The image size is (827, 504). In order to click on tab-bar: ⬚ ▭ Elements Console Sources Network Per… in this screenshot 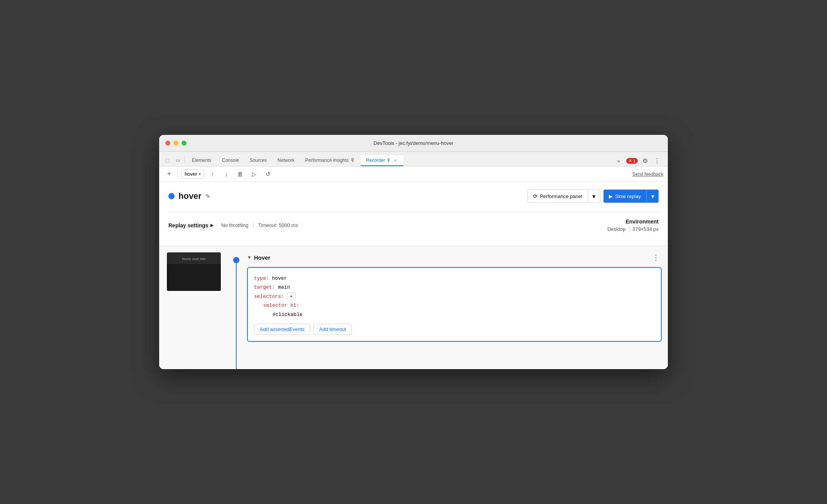, I will do `click(414, 159)`.